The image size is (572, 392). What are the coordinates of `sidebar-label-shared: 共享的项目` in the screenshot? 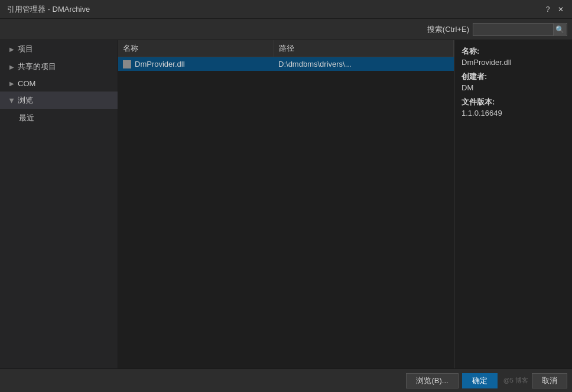 It's located at (37, 67).